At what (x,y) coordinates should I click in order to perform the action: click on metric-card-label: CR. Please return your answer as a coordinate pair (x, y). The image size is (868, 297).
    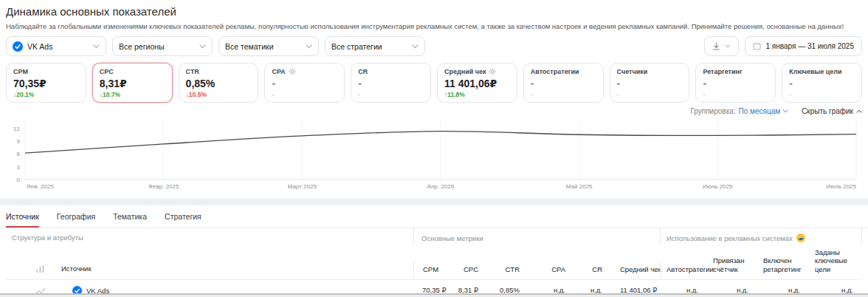
    Looking at the image, I should click on (363, 72).